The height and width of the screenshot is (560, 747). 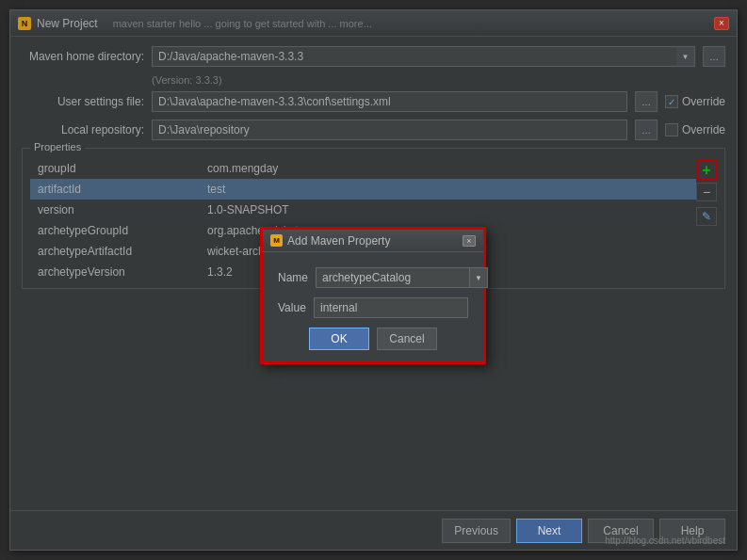 What do you see at coordinates (391, 308) in the screenshot?
I see `dialog-value-input` at bounding box center [391, 308].